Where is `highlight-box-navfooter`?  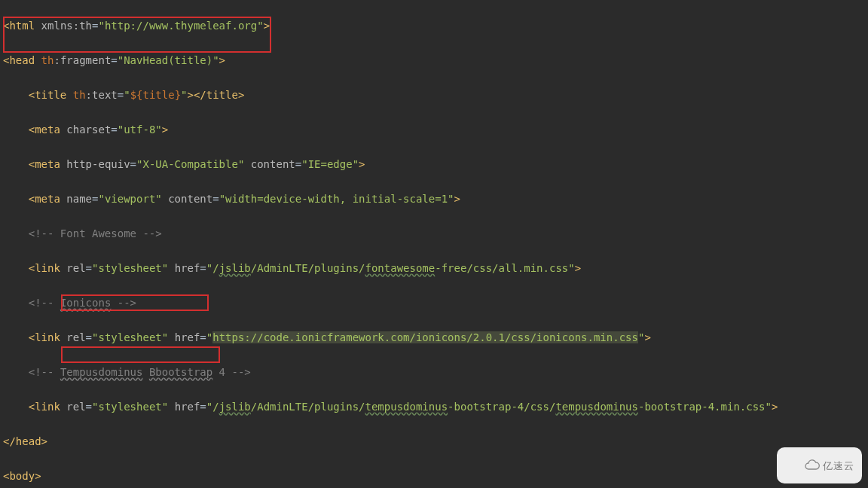 highlight-box-navfooter is located at coordinates (140, 355).